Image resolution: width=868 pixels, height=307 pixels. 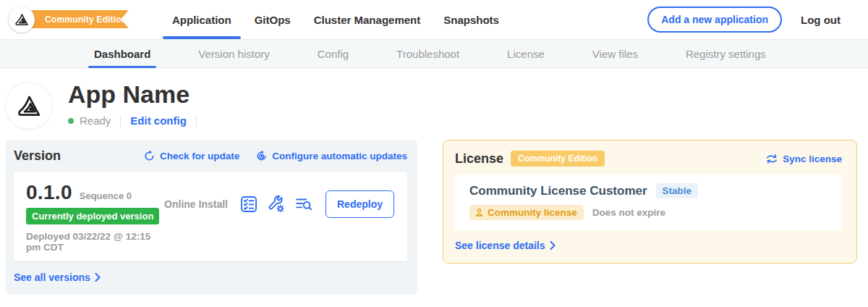 What do you see at coordinates (472, 20) in the screenshot?
I see `tab-snapshots: Snapshots` at bounding box center [472, 20].